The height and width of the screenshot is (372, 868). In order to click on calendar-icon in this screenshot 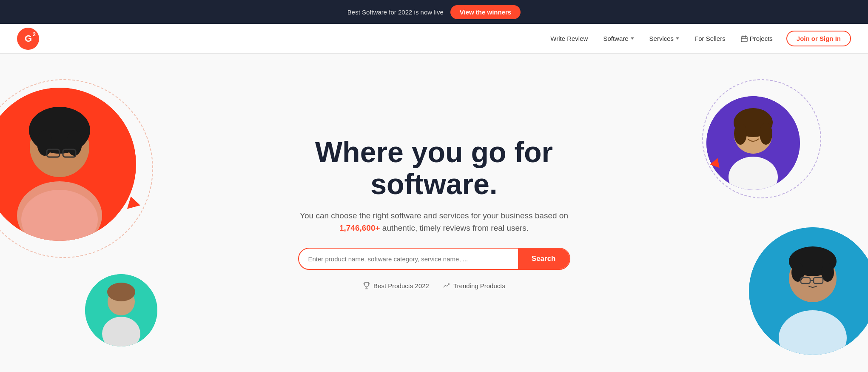, I will do `click(744, 39)`.